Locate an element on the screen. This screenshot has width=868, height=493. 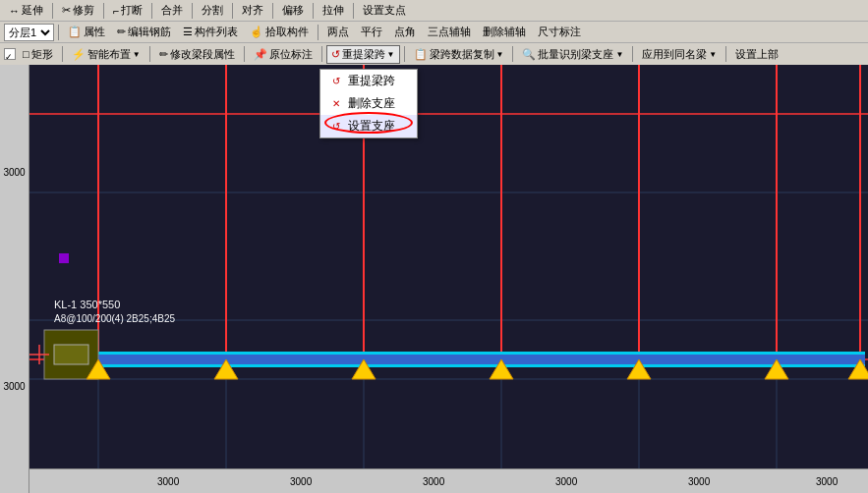
set-upper-button: 设置上部 is located at coordinates (757, 55).